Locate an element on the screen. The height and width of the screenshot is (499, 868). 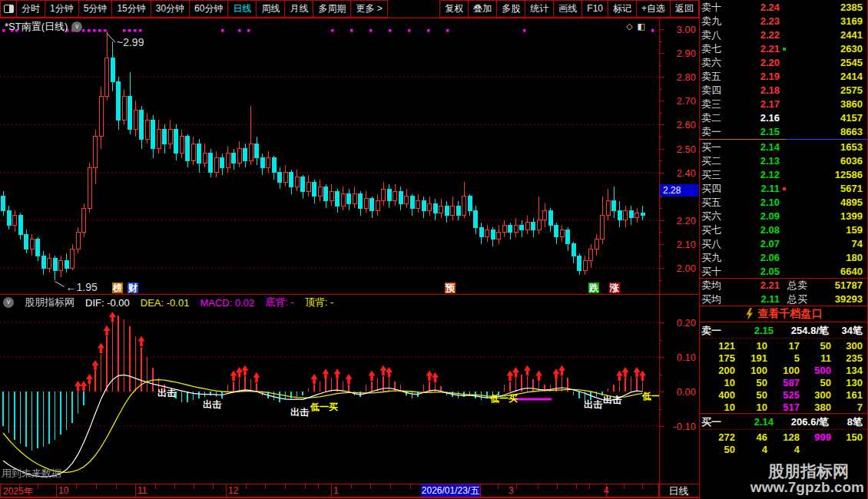
sell-level-row: 卖二2.164157 is located at coordinates (784, 118).